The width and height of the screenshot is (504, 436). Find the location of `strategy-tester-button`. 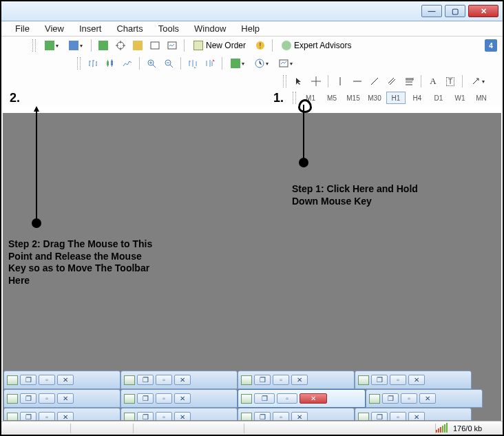

strategy-tester-button is located at coordinates (172, 45).